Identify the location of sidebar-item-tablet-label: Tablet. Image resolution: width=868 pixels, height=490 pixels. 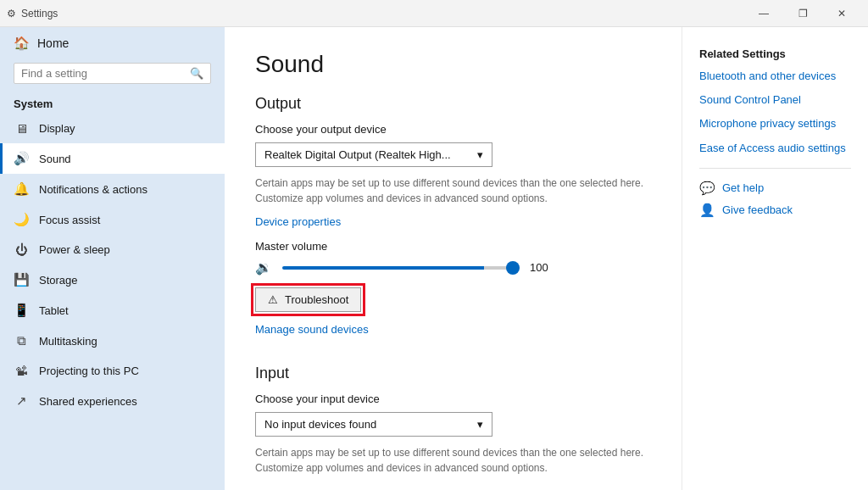
(54, 310).